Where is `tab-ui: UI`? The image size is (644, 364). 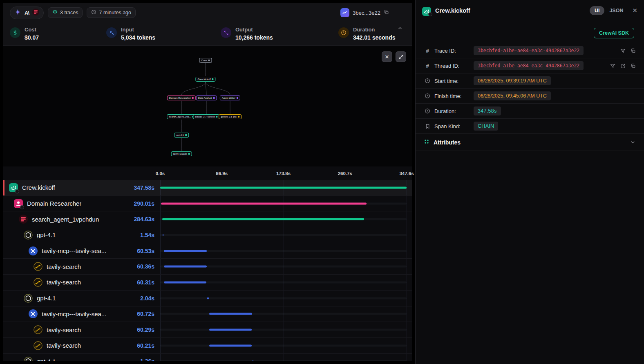 tab-ui: UI is located at coordinates (597, 11).